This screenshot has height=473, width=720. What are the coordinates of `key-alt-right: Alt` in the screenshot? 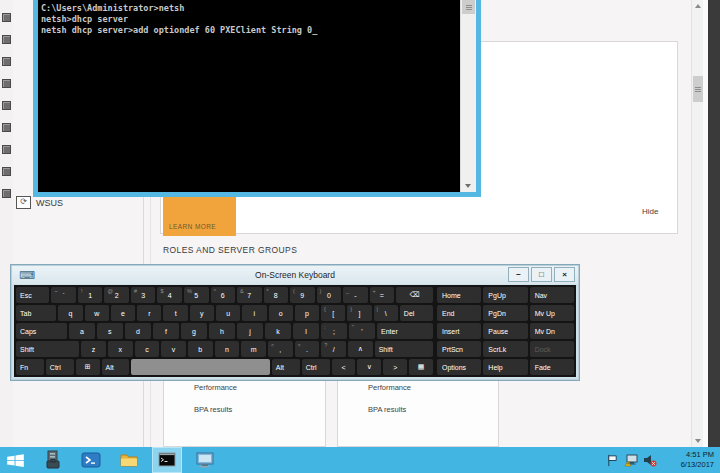 It's located at (286, 367).